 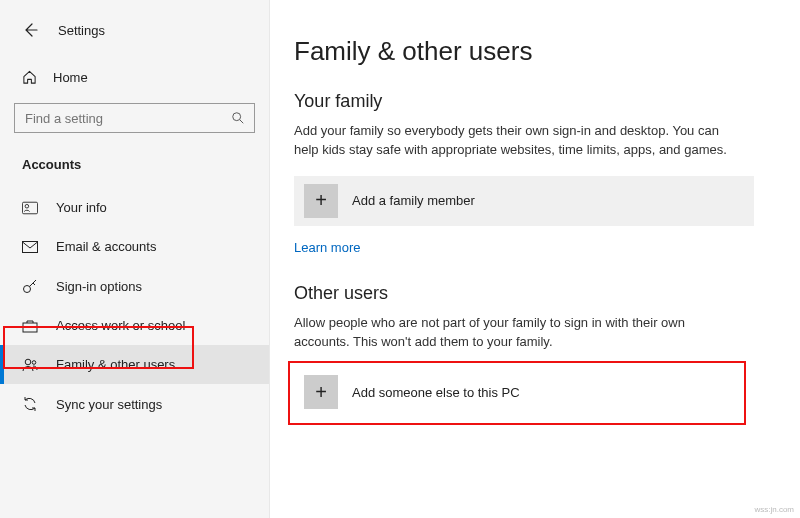 I want to click on home-icon, so click(x=30, y=78).